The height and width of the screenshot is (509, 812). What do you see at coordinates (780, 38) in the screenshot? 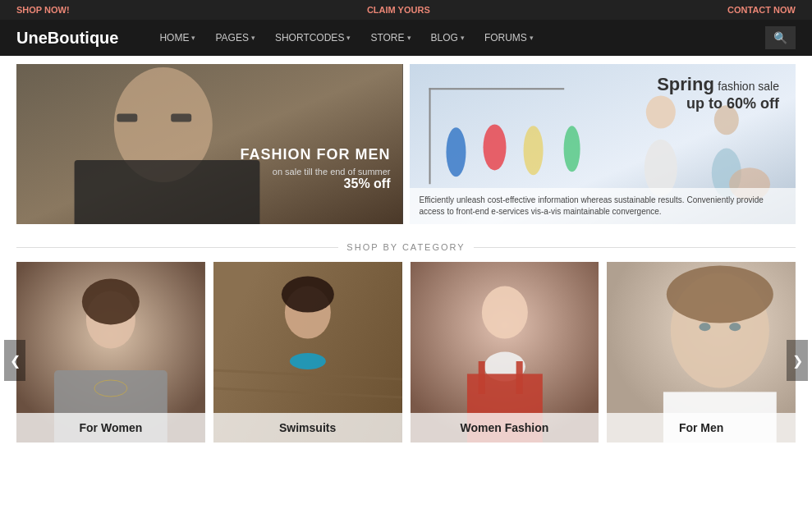
I see `search-button: 🔍` at bounding box center [780, 38].